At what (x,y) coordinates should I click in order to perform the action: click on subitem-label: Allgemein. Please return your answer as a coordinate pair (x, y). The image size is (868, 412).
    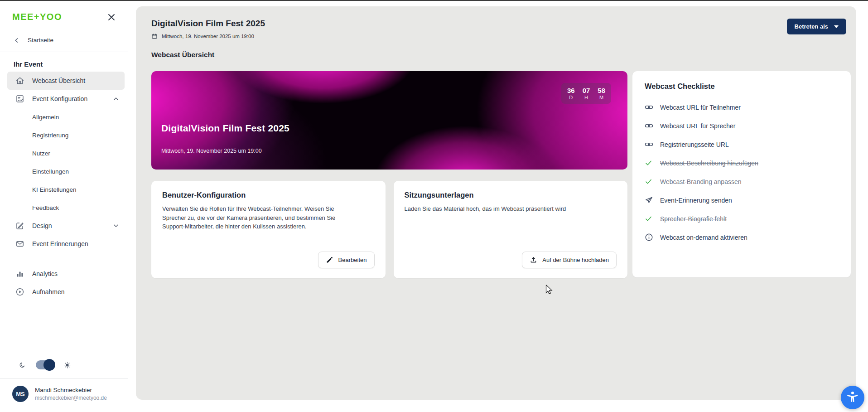
    Looking at the image, I should click on (45, 117).